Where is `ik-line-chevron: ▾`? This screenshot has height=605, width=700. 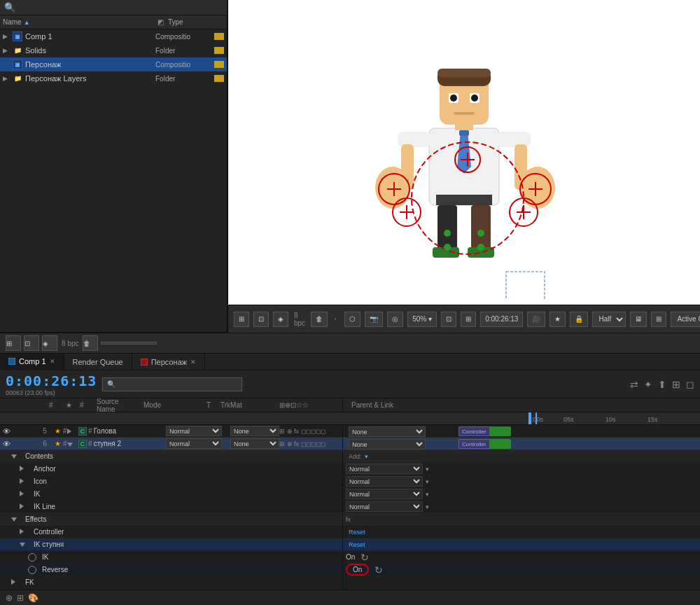 ik-line-chevron: ▾ is located at coordinates (427, 507).